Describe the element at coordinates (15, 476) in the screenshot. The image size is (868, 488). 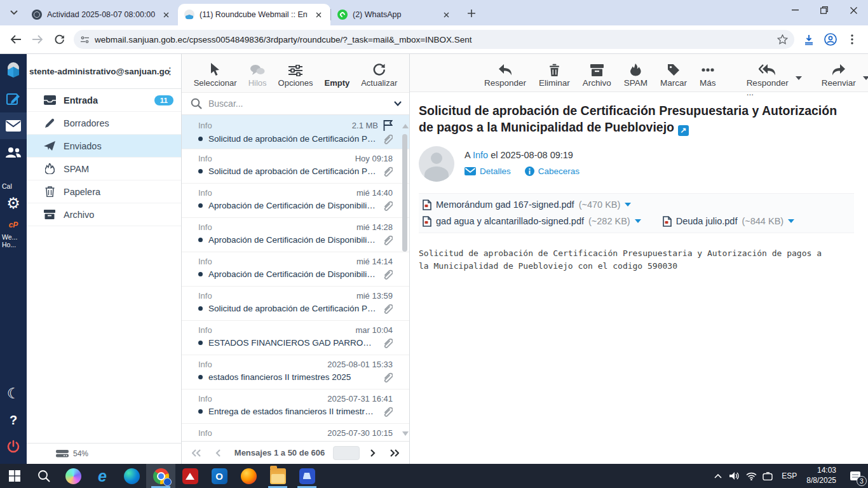
I see `start-button` at that location.